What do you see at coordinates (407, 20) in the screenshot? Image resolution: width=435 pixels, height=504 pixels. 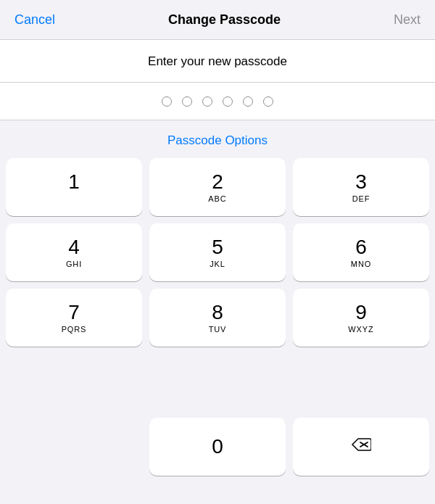 I see `next-button: Next` at bounding box center [407, 20].